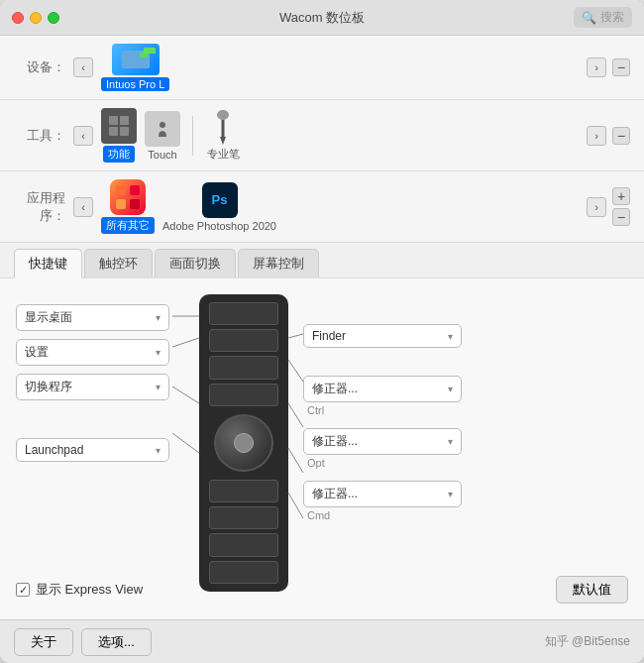  I want to click on tool-label: 工具：, so click(44, 136).